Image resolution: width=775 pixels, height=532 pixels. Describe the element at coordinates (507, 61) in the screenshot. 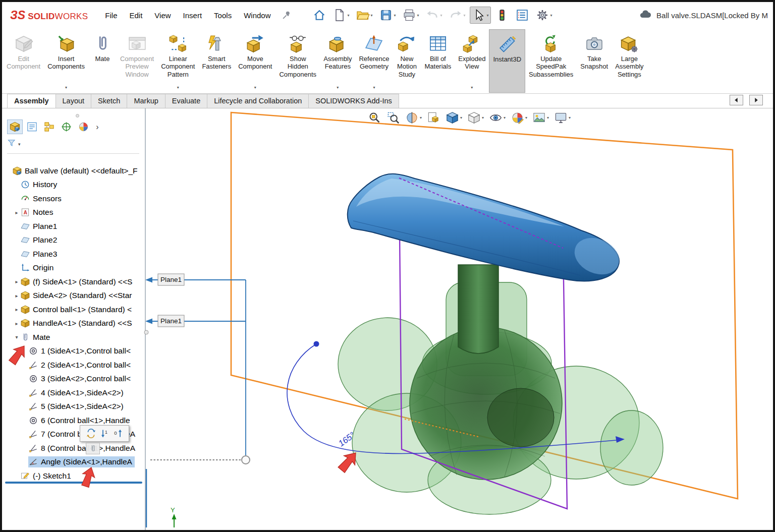

I see `ribbon-instant3d: Instant3D` at that location.